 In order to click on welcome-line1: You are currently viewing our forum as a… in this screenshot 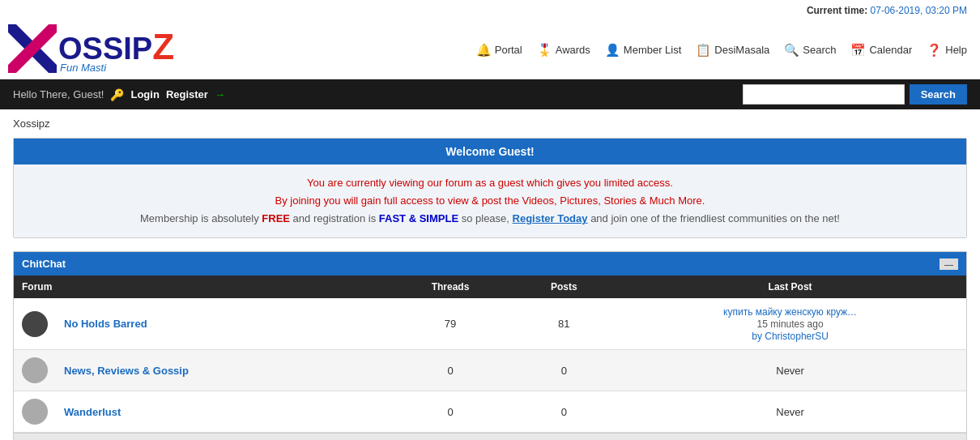, I will do `click(490, 183)`.